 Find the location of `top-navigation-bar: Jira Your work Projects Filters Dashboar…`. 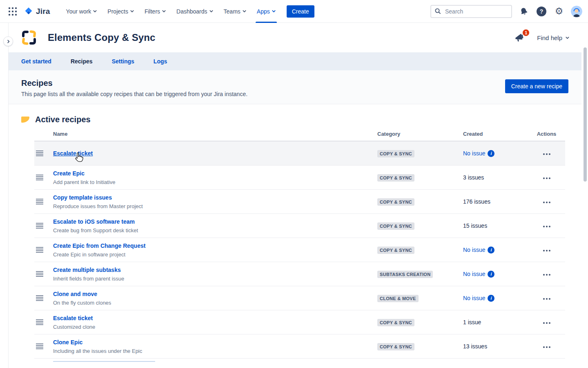

top-navigation-bar: Jira Your work Projects Filters Dashboar… is located at coordinates (294, 11).